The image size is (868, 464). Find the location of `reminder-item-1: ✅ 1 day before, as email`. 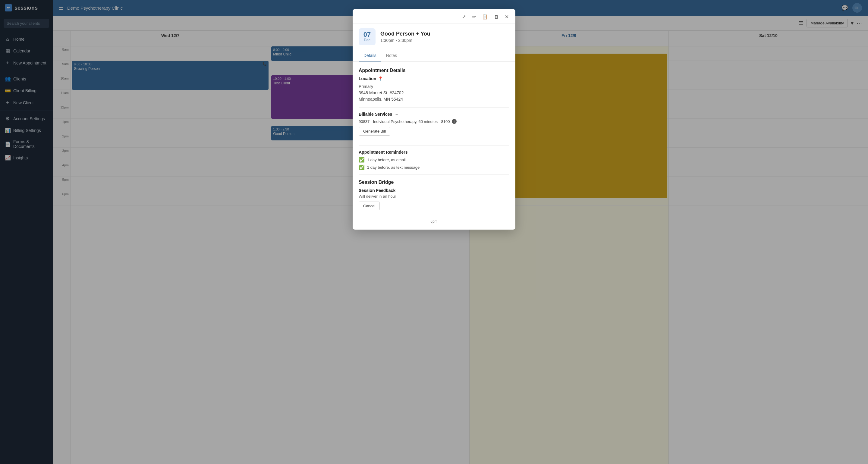

reminder-item-1: ✅ 1 day before, as email is located at coordinates (434, 160).